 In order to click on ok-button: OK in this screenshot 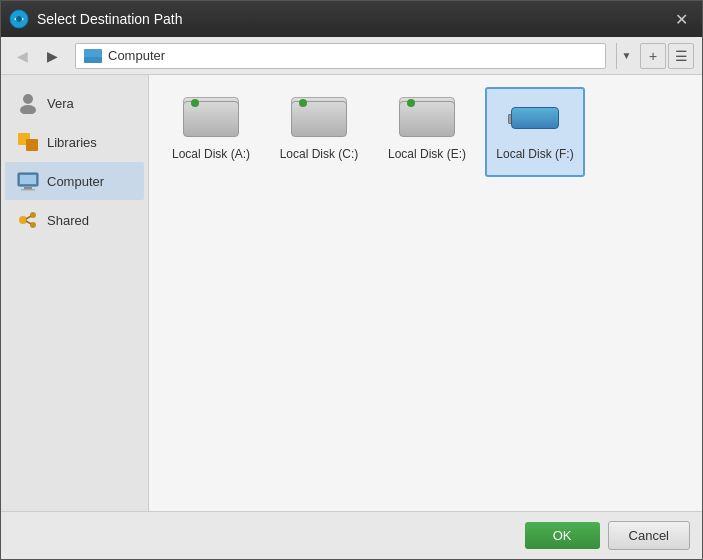, I will do `click(562, 536)`.